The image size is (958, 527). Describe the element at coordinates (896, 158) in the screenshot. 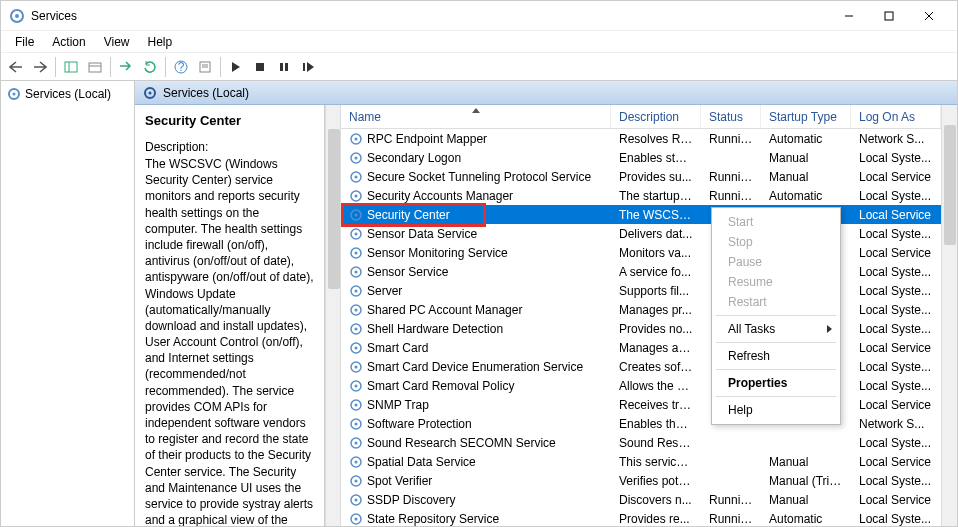

I see `cell-logon: Local Syste...` at that location.